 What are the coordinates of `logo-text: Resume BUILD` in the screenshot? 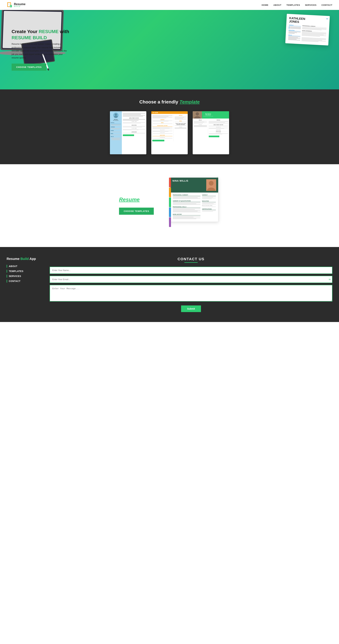 It's located at (20, 5).